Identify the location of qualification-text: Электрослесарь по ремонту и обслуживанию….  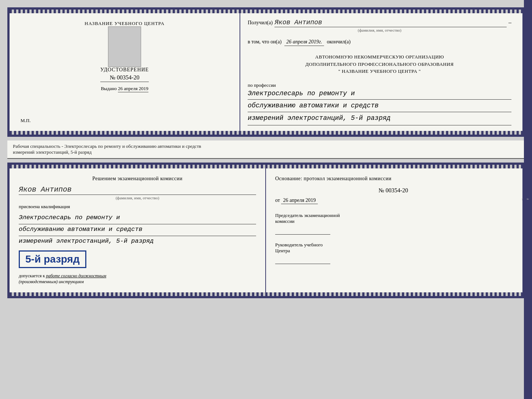
(137, 230).